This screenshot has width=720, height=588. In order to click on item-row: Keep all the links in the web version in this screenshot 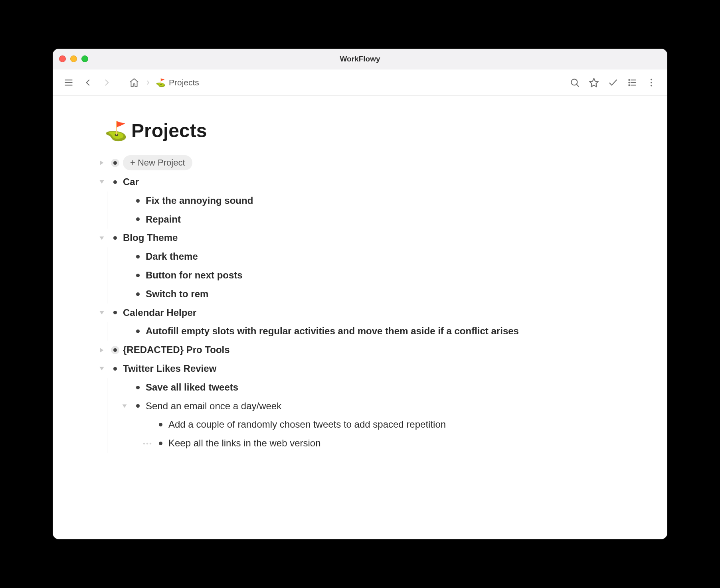, I will do `click(383, 444)`.